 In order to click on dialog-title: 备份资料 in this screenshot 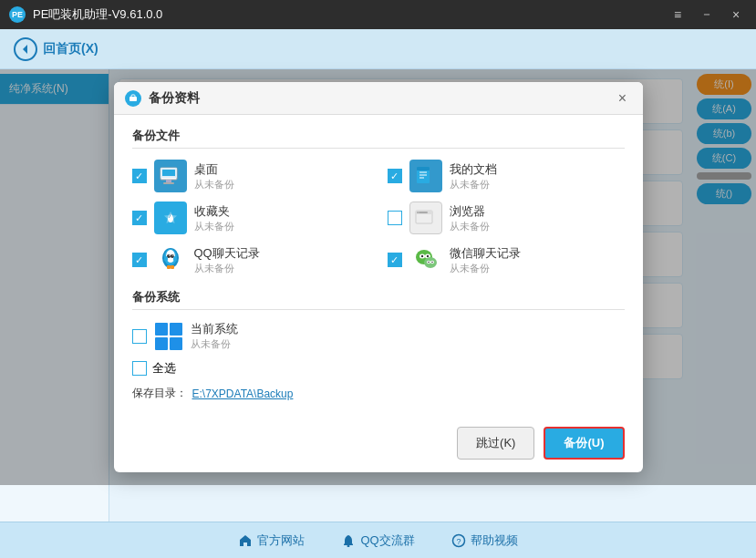, I will do `click(378, 98)`.